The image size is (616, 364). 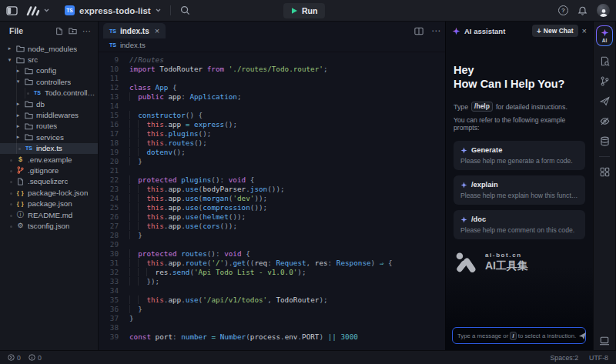 I want to click on editor-more-icon: ⋯, so click(x=436, y=31).